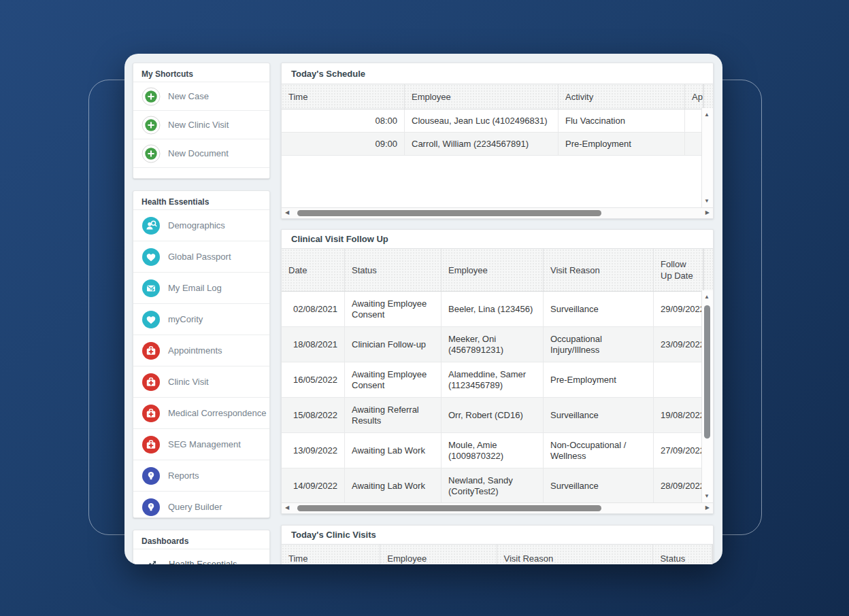 Image resolution: width=849 pixels, height=616 pixels. I want to click on table-cell: 27/09/2022, so click(679, 450).